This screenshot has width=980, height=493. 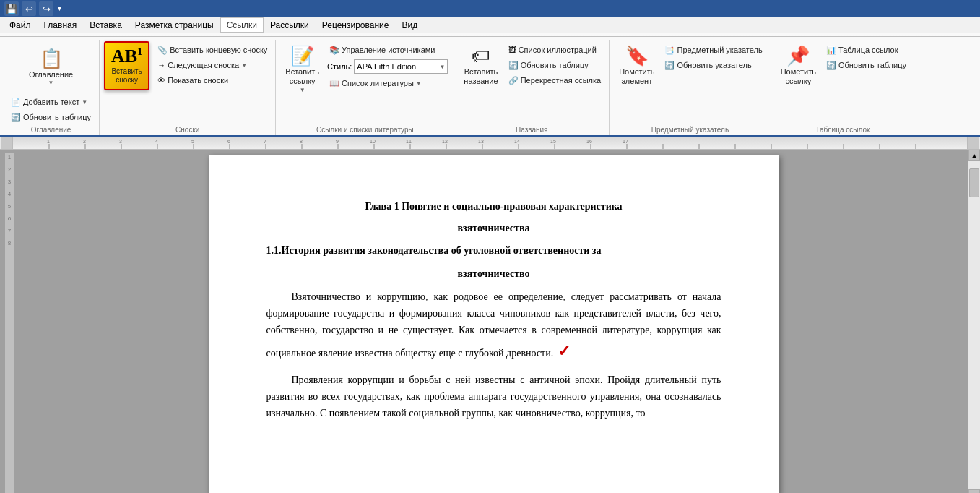 I want to click on group-toc-buttons: 📋 Оглавление ▼ 📄 Добавить текст ▼ 🔄 Обно…, so click(x=51, y=82).